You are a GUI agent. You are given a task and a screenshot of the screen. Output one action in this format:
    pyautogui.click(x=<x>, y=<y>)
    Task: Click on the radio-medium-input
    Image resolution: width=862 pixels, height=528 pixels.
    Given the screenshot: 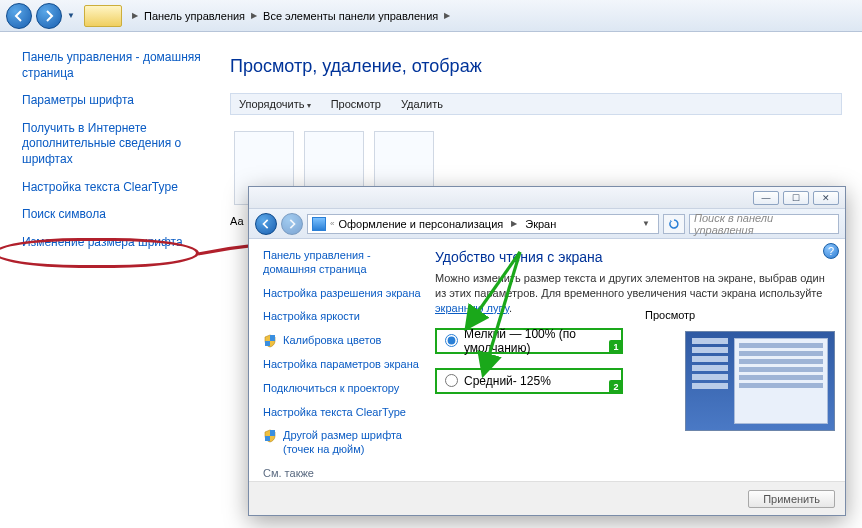 What is the action you would take?
    pyautogui.click(x=452, y=380)
    